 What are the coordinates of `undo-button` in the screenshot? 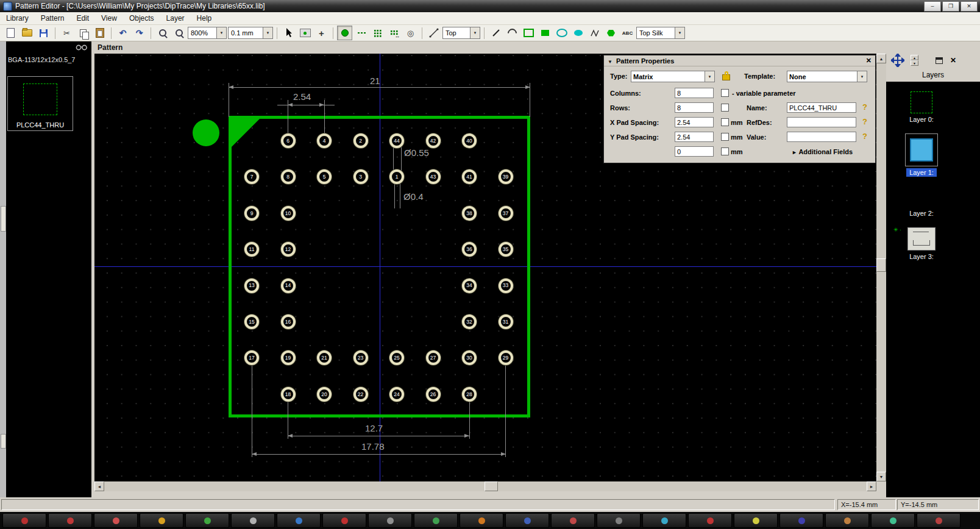 It's located at (123, 33).